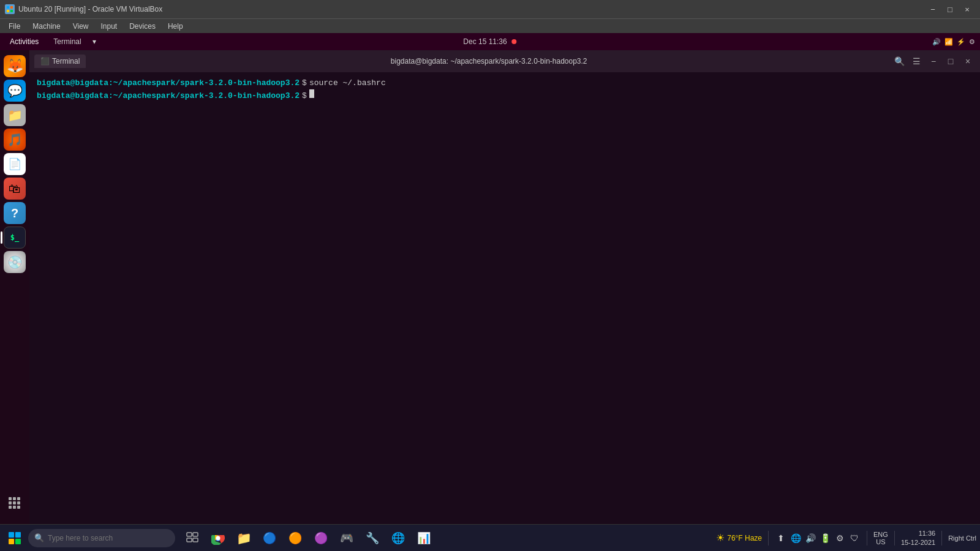  What do you see at coordinates (348, 83) in the screenshot?
I see `command-1: source ~/.bashrc` at bounding box center [348, 83].